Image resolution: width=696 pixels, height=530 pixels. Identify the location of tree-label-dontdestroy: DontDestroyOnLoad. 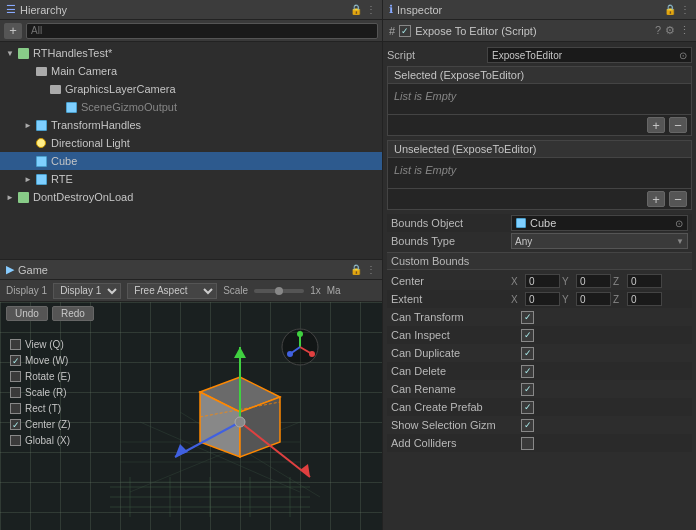
(83, 197).